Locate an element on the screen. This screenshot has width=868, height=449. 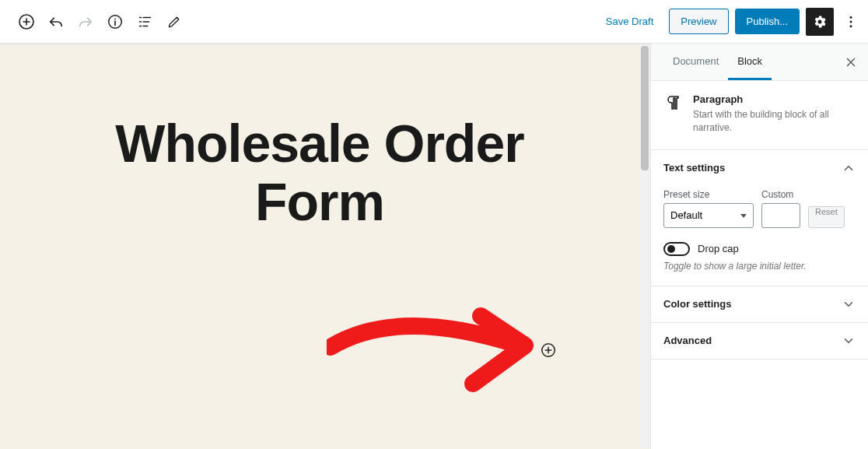
toolbar-left-group is located at coordinates (100, 22).